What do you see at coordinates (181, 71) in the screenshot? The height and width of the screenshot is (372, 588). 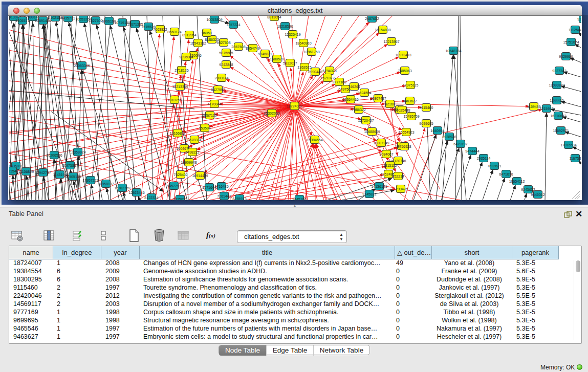 I see `svg-text: 2718126` at bounding box center [181, 71].